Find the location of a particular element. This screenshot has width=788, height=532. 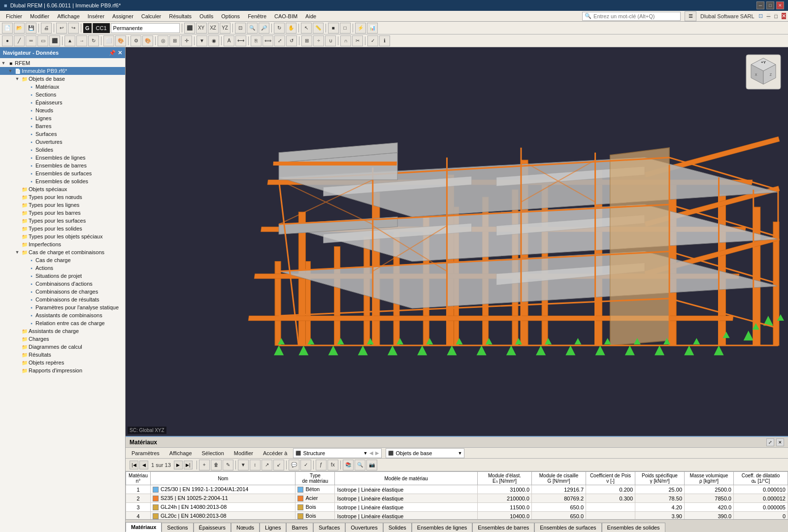

tree-item-types-noeuds: 📁Types pour les nœuds is located at coordinates (63, 197).